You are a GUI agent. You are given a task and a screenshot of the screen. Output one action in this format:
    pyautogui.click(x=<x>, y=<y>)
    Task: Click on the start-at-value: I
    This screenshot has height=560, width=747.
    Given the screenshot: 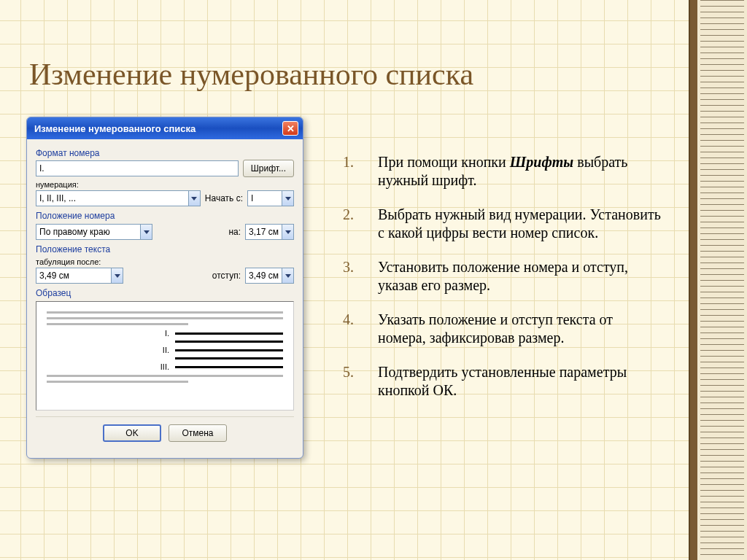 What is the action you would take?
    pyautogui.click(x=265, y=198)
    